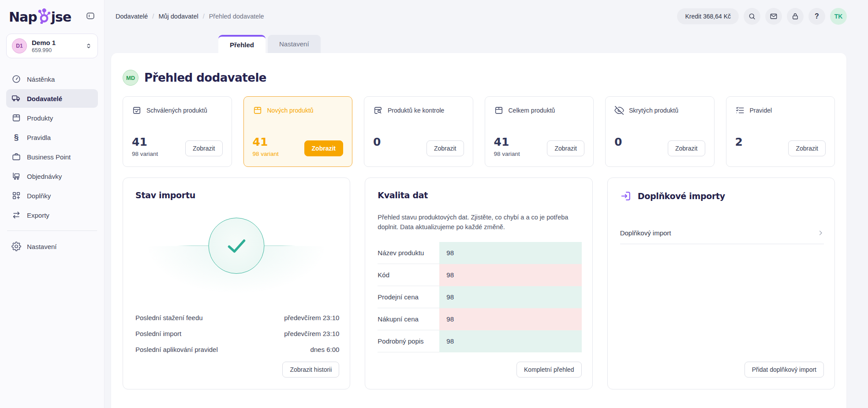 This screenshot has width=868, height=408. What do you see at coordinates (237, 333) in the screenshot?
I see `import-status-rows: Poslední stažení feedu předevčírem 23:10…` at bounding box center [237, 333].